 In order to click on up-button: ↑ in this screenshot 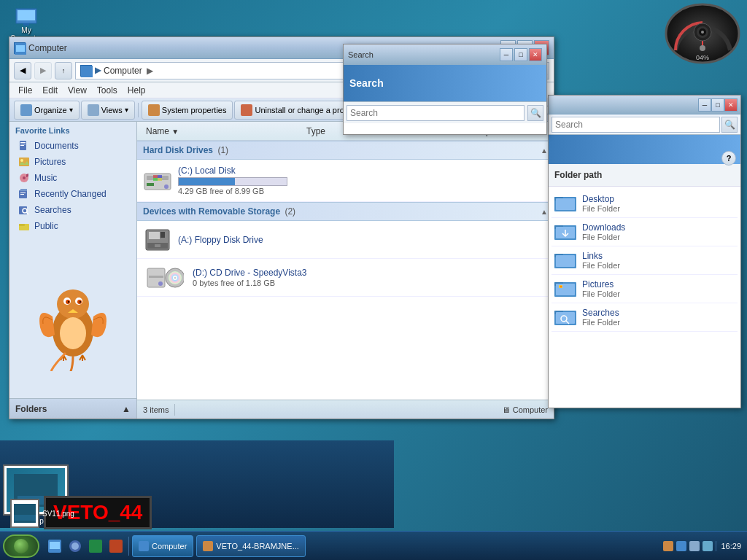, I will do `click(63, 71)`.